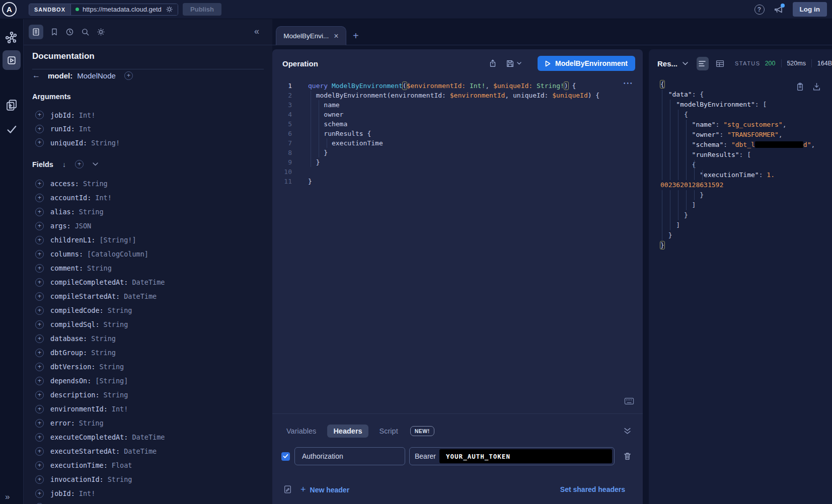 The height and width of the screenshot is (504, 832). Describe the element at coordinates (112, 381) in the screenshot. I see `field-type: [String]` at that location.